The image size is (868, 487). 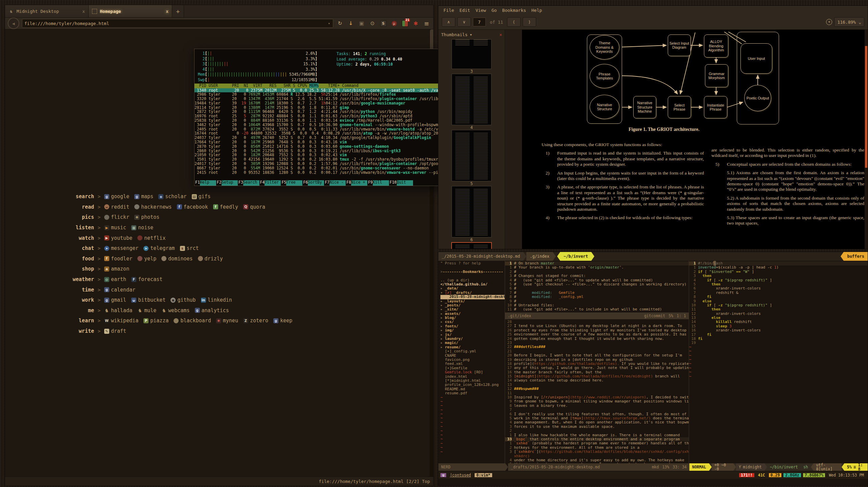 What do you see at coordinates (117, 217) in the screenshot?
I see `link-flickr: flickr` at bounding box center [117, 217].